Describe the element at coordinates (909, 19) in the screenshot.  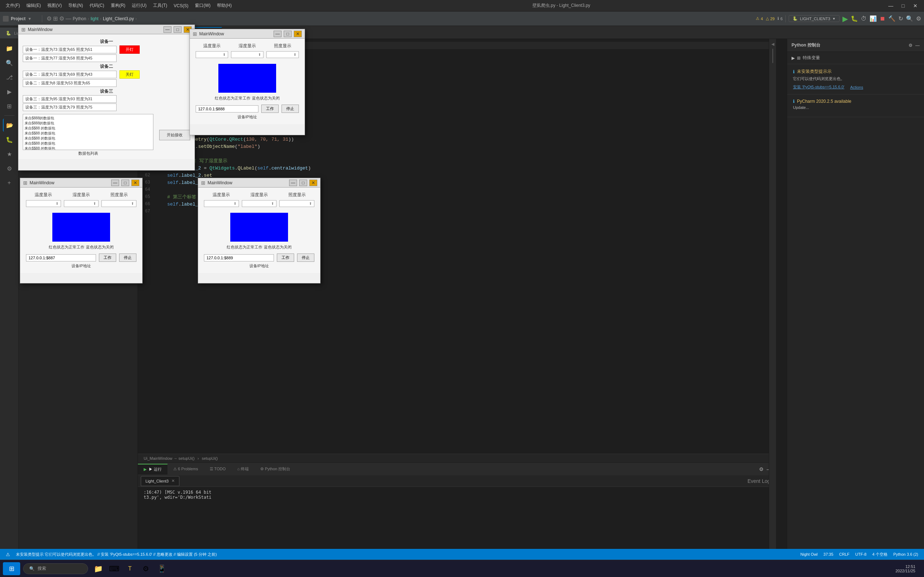
I see `search-everywhere-button: 🔍` at that location.